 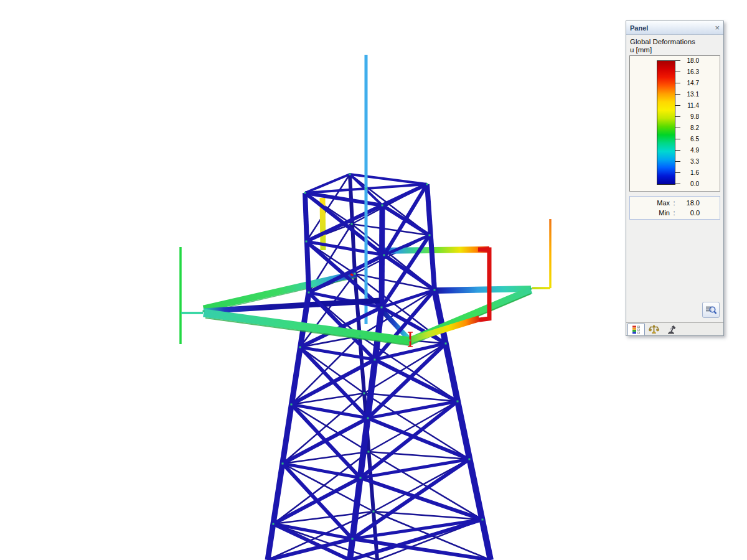 What do you see at coordinates (689, 203) in the screenshot?
I see `max-value: 18.0` at bounding box center [689, 203].